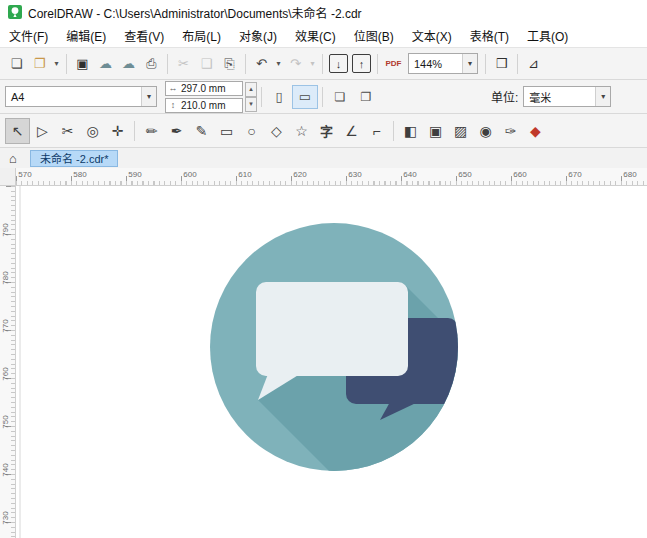 This screenshot has width=647, height=538. What do you see at coordinates (92, 131) in the screenshot?
I see `zoom-tool: ◎` at bounding box center [92, 131].